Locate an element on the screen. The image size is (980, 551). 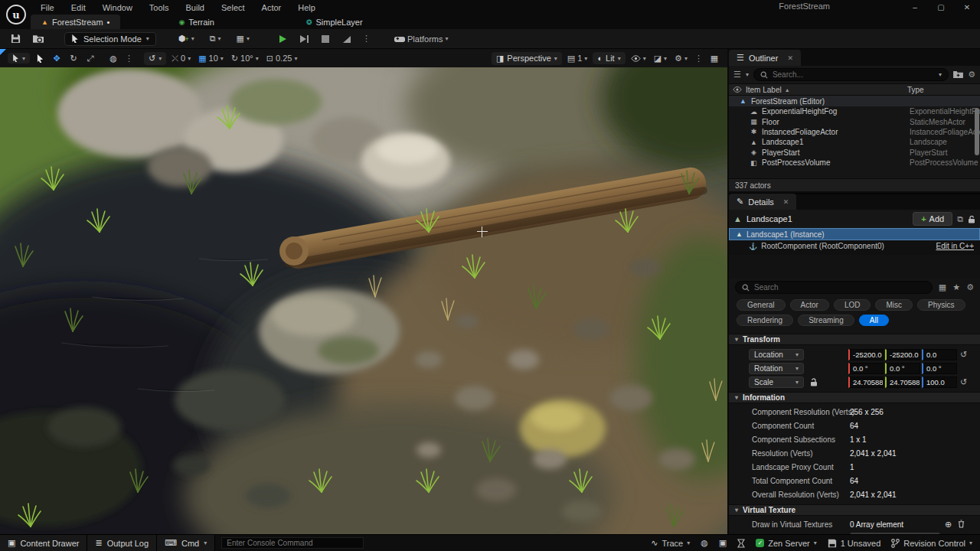
chip-actor: Actor is located at coordinates (810, 305).